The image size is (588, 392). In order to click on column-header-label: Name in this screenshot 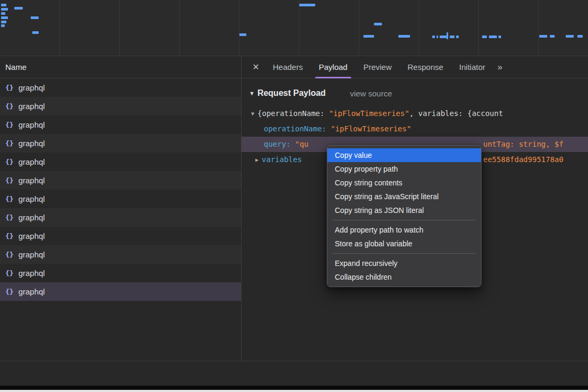, I will do `click(16, 67)`.